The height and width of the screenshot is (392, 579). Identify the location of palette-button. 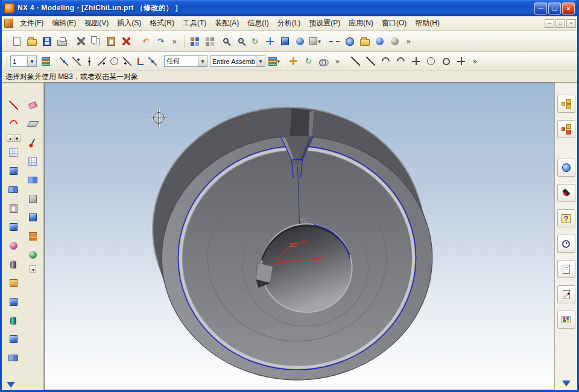
(566, 320).